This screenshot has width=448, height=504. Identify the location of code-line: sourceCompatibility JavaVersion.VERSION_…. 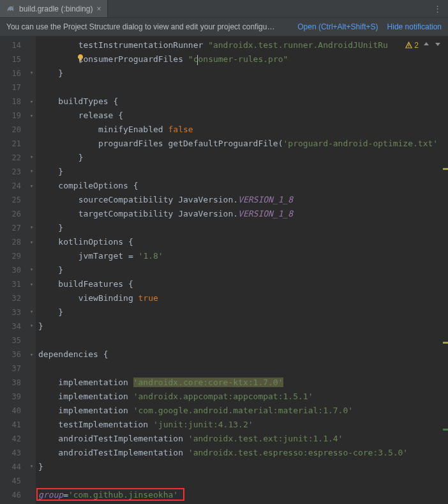
(242, 200).